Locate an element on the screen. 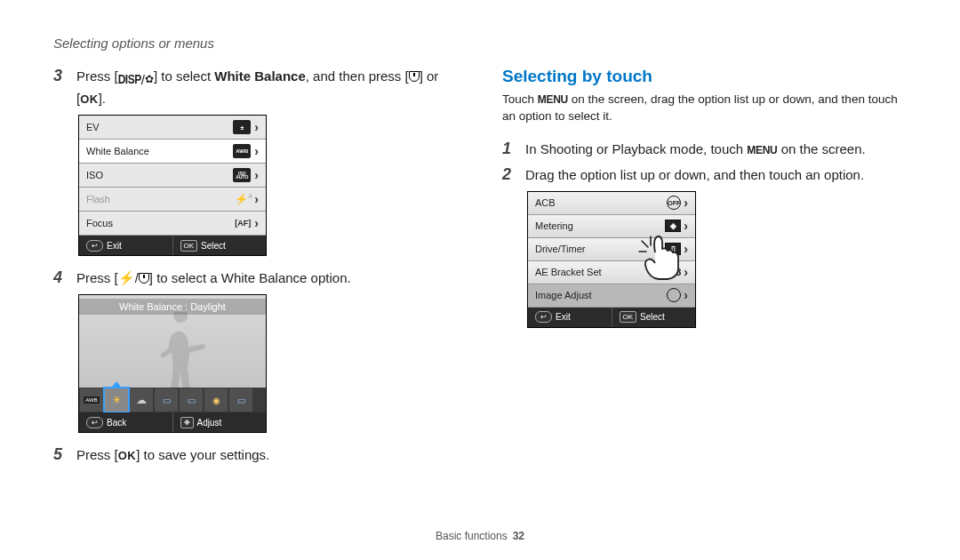 The height and width of the screenshot is (560, 960). text: ] to save your settings. is located at coordinates (203, 455).